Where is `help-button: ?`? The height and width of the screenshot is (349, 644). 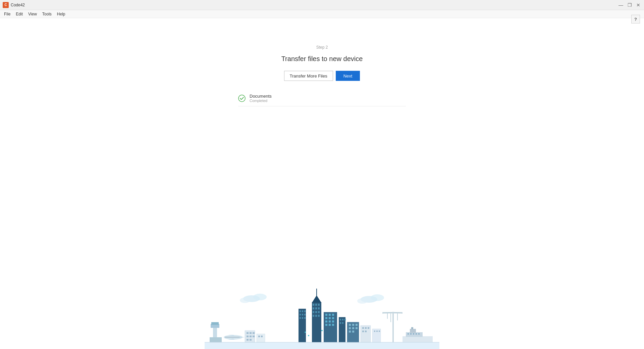 help-button: ? is located at coordinates (636, 19).